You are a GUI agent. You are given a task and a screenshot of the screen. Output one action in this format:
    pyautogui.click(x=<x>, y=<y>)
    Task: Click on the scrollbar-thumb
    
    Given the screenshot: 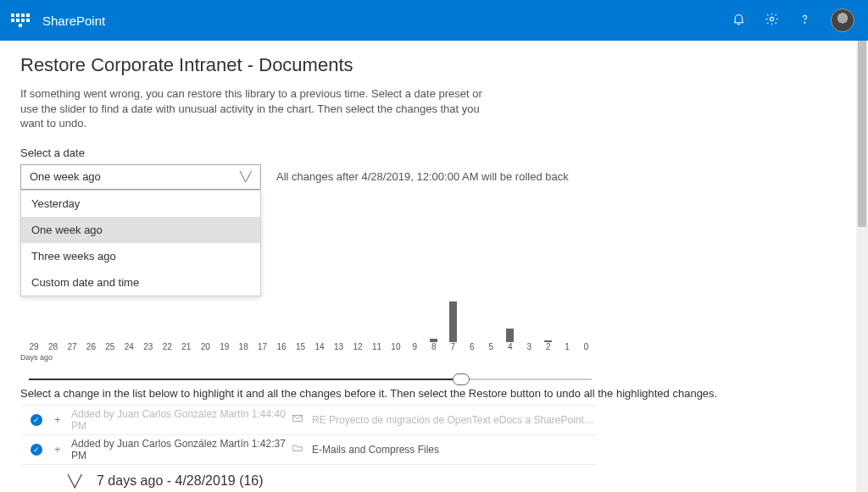 What is the action you would take?
    pyautogui.click(x=862, y=134)
    